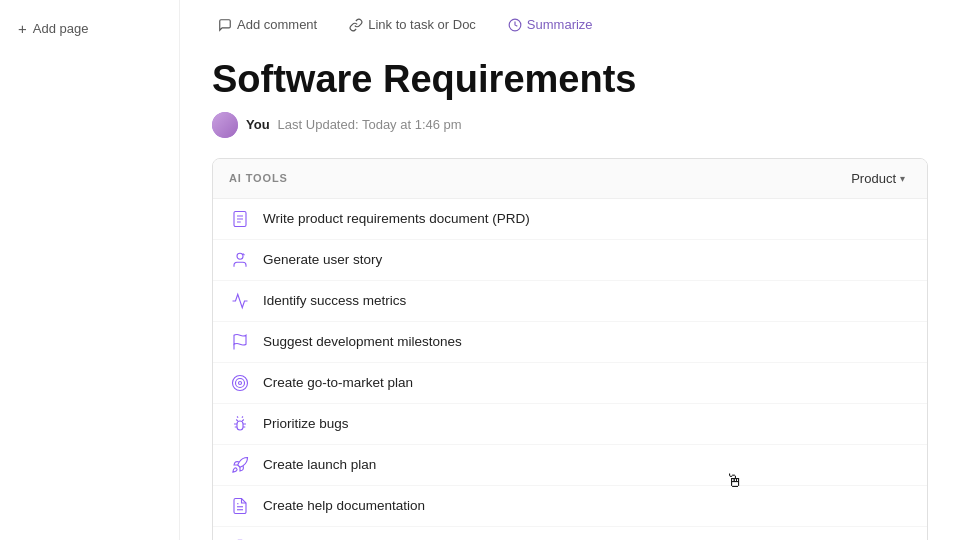  Describe the element at coordinates (344, 506) in the screenshot. I see `tool-label: Create help documentation` at that location.